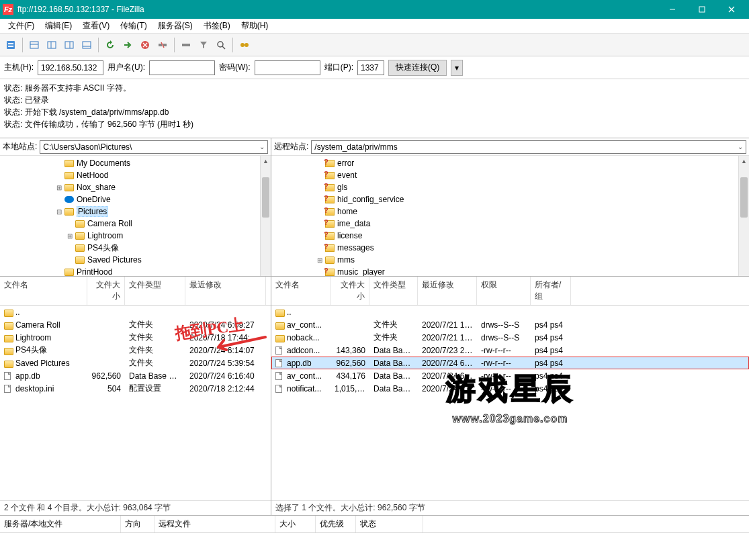 Image resolution: width=749 pixels, height=560 pixels. What do you see at coordinates (204, 45) in the screenshot?
I see `filter-button` at bounding box center [204, 45].